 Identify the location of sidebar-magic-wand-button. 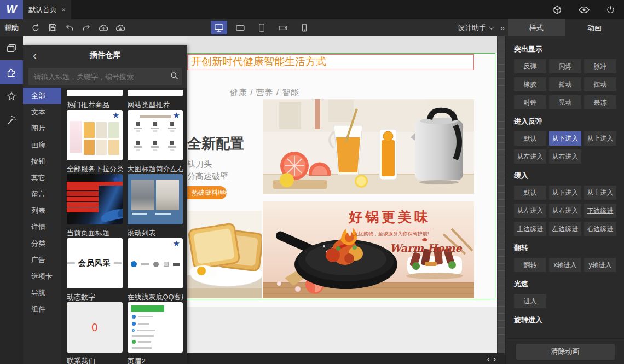
(11, 120).